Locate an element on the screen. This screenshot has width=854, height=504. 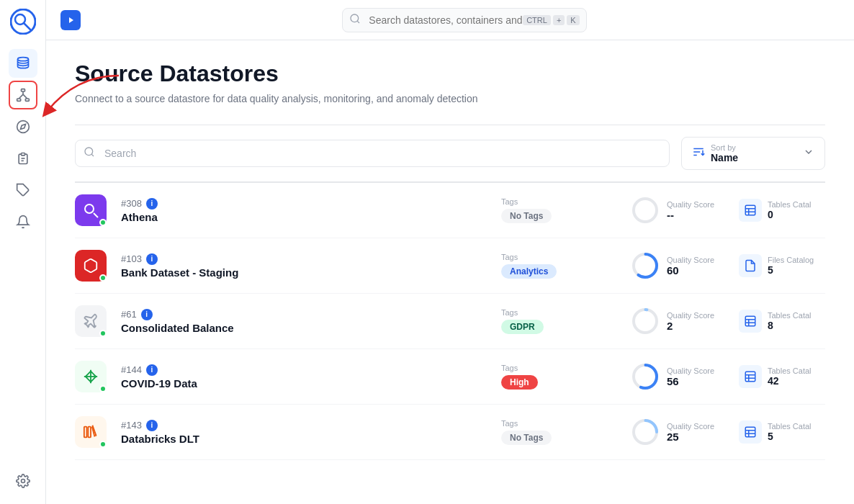
catalog-label: Tables Catal is located at coordinates (789, 315).